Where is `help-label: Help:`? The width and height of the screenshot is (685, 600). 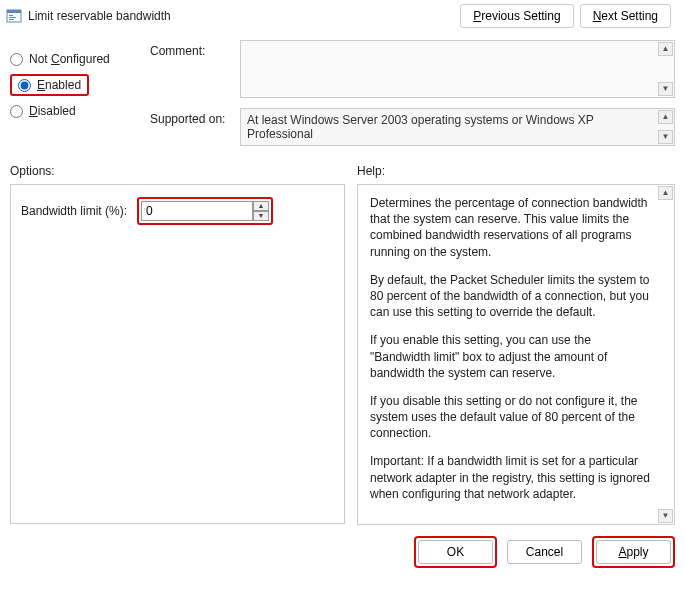 help-label: Help: is located at coordinates (516, 172).